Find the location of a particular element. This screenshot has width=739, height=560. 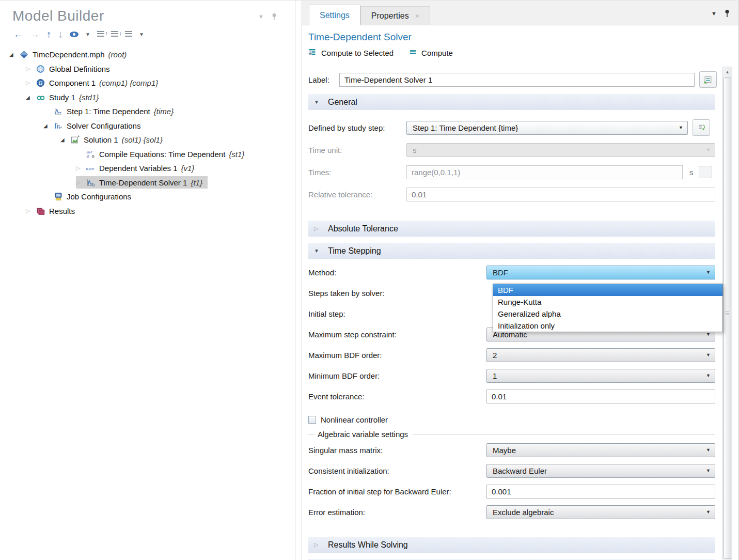

tree-item-component1: ▷ Ω Component 1 (comp1) {comp1} is located at coordinates (148, 83).